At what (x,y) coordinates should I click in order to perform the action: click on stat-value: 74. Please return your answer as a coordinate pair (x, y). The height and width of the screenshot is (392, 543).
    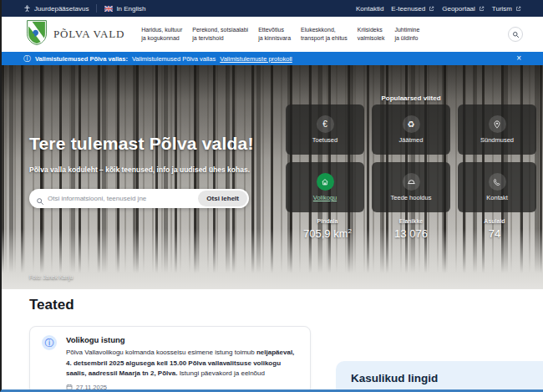
    Looking at the image, I should click on (495, 234).